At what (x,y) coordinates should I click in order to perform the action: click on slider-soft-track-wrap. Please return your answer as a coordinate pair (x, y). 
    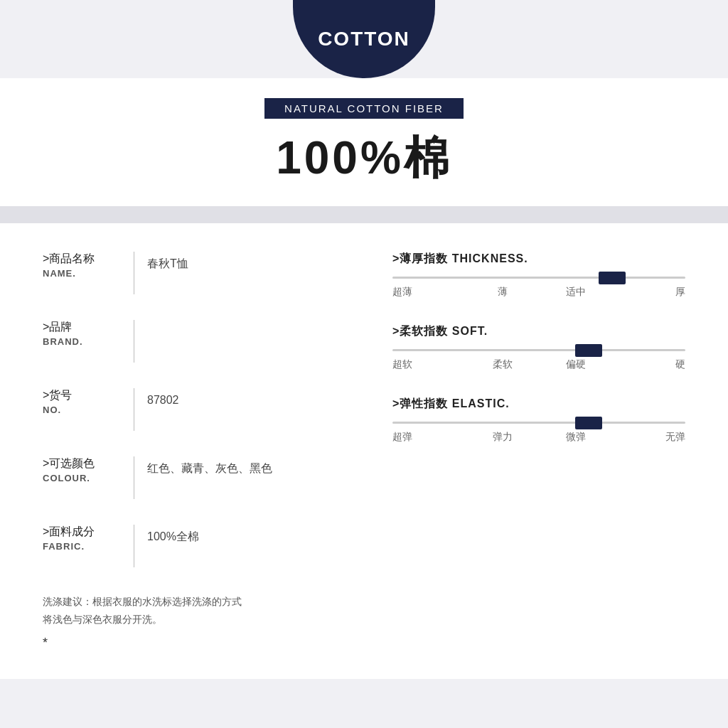
    Looking at the image, I should click on (539, 350).